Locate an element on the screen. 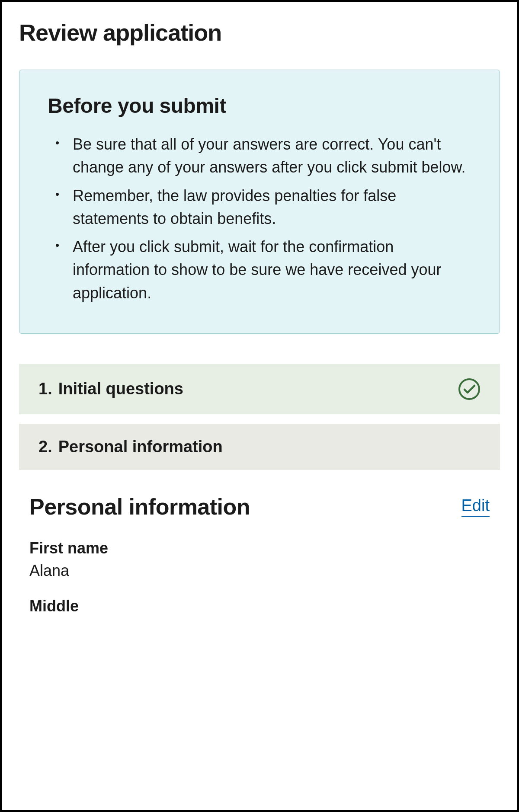 The width and height of the screenshot is (519, 812). field-middle: Middle is located at coordinates (260, 606).